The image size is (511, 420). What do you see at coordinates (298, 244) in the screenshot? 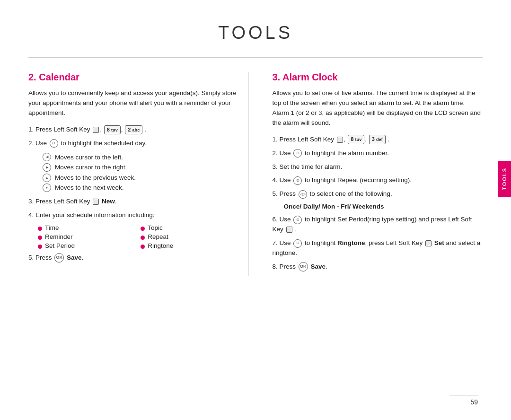
I see `alarm-scroll-7: ⊙` at bounding box center [298, 244].